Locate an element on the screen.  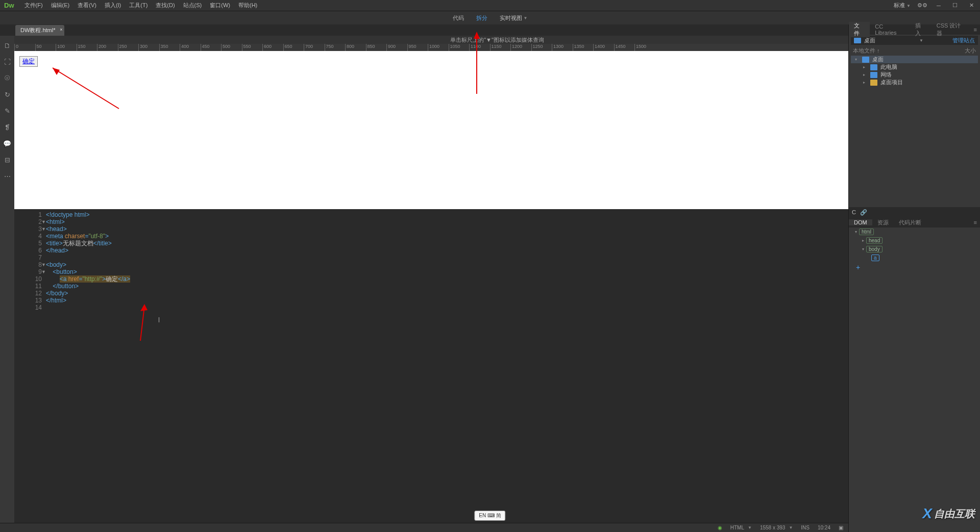
menu-insert: 插入(I) is located at coordinates (113, 5).